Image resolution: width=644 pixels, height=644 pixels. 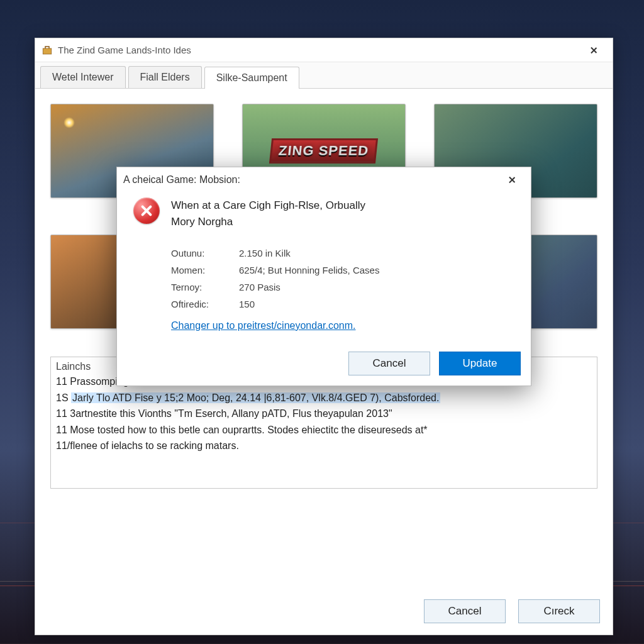 What do you see at coordinates (268, 214) in the screenshot?
I see `dialog-message: When at a Care Cigh Figh-Rlse, Orbually …` at bounding box center [268, 214].